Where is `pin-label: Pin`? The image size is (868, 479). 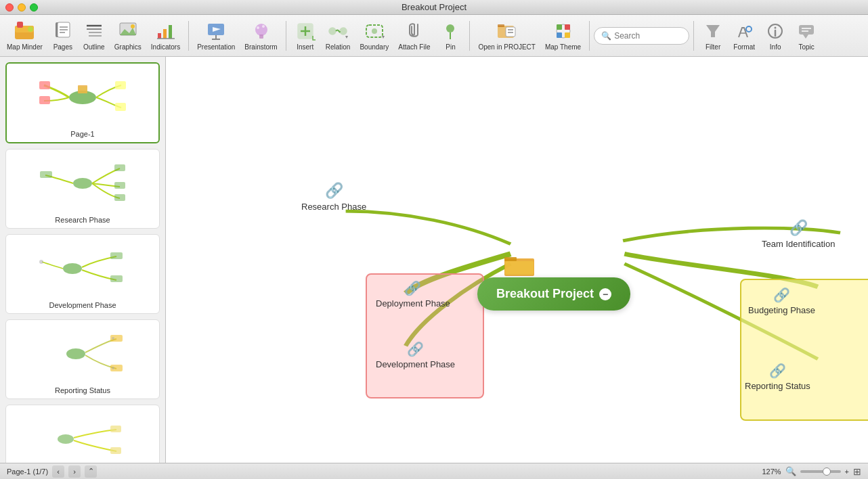 pin-label: Pin is located at coordinates (450, 47).